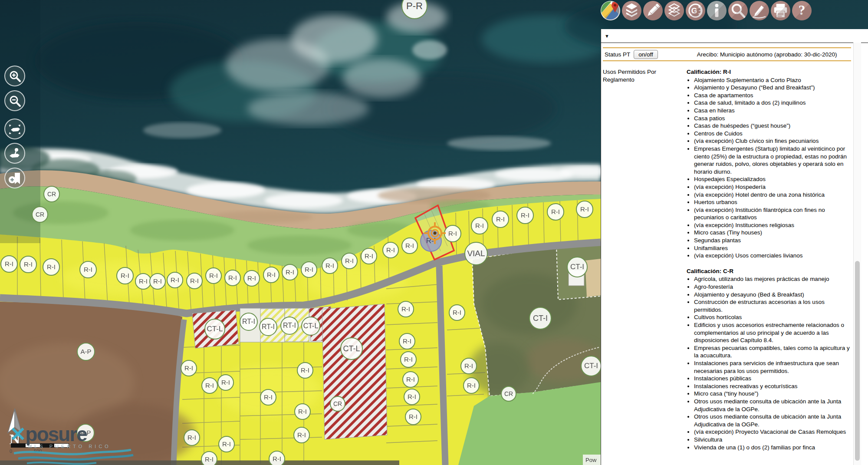 This screenshot has height=465, width=868. Describe the element at coordinates (773, 233) in the screenshot. I see `use-item: Micro casas (Tiny houses)` at that location.